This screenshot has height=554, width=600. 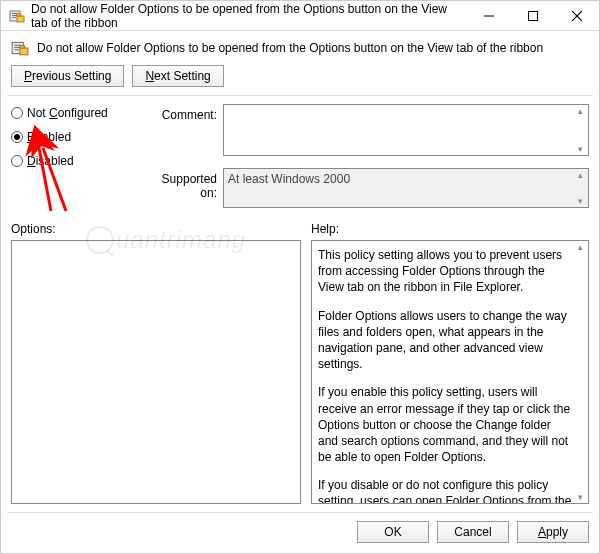 I want to click on close-button, so click(x=577, y=16).